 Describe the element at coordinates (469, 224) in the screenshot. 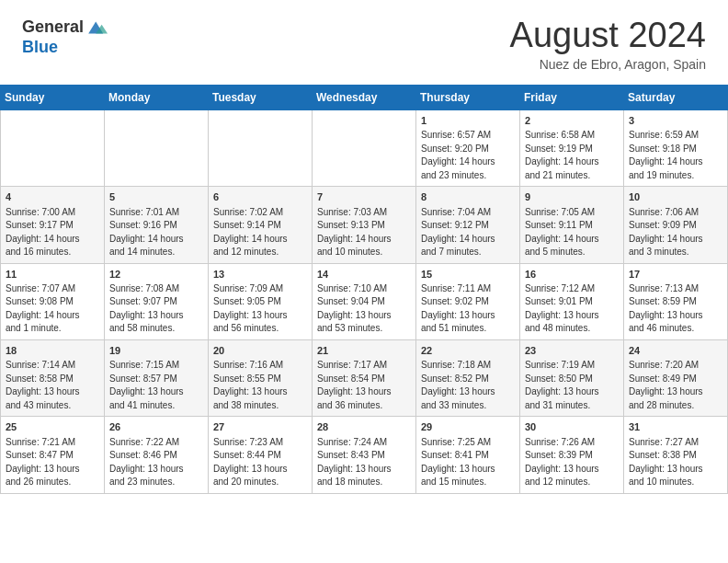

I see `calendar-cell: 8Sunrise: 7:04 AM Sunset: 9:12 PM Daylig…` at that location.